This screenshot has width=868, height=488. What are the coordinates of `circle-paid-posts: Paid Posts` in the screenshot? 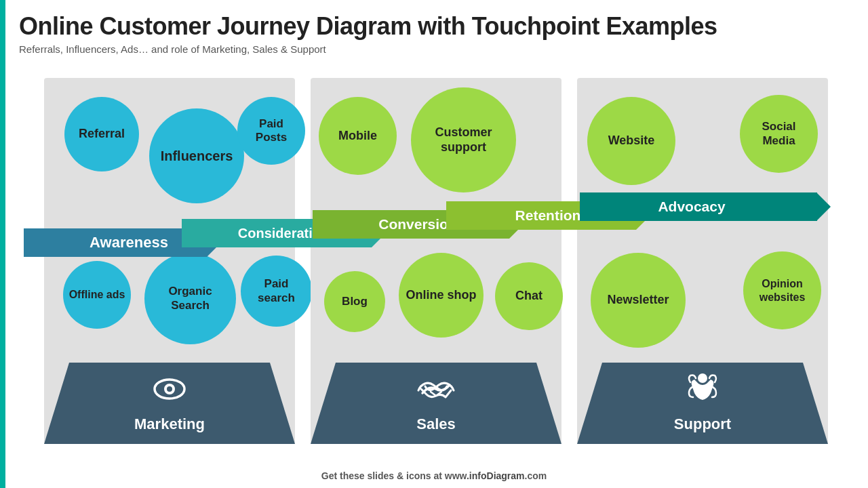 It's located at (271, 131).